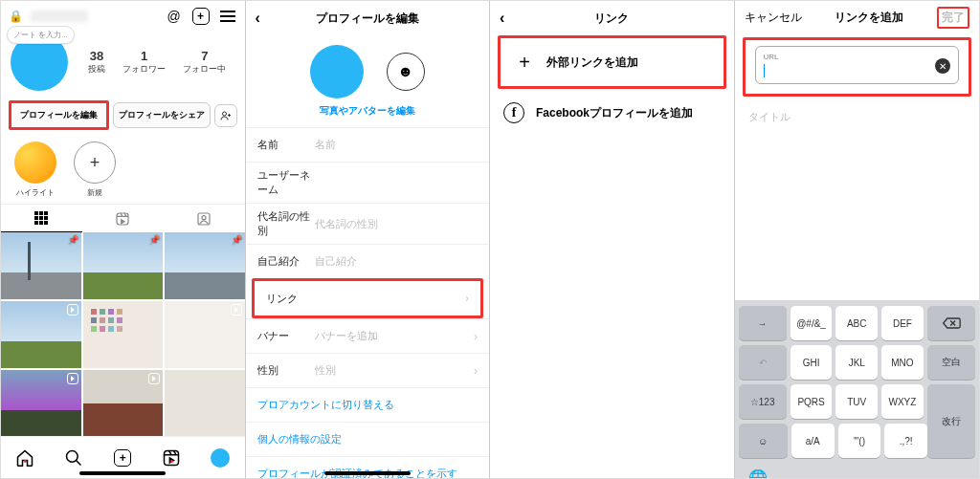  I want to click on field-pronouns: 代名詞の性別代名詞の性別, so click(368, 224).